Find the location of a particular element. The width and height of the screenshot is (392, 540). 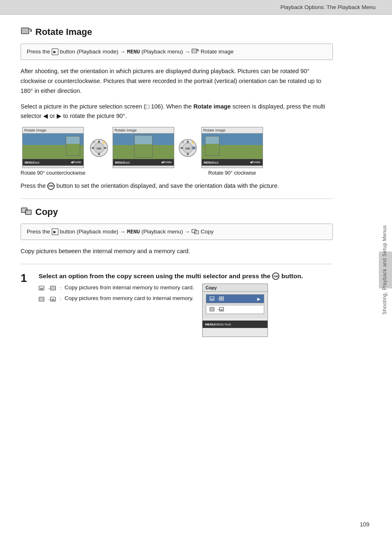

screen-body-right is located at coordinates (232, 146).